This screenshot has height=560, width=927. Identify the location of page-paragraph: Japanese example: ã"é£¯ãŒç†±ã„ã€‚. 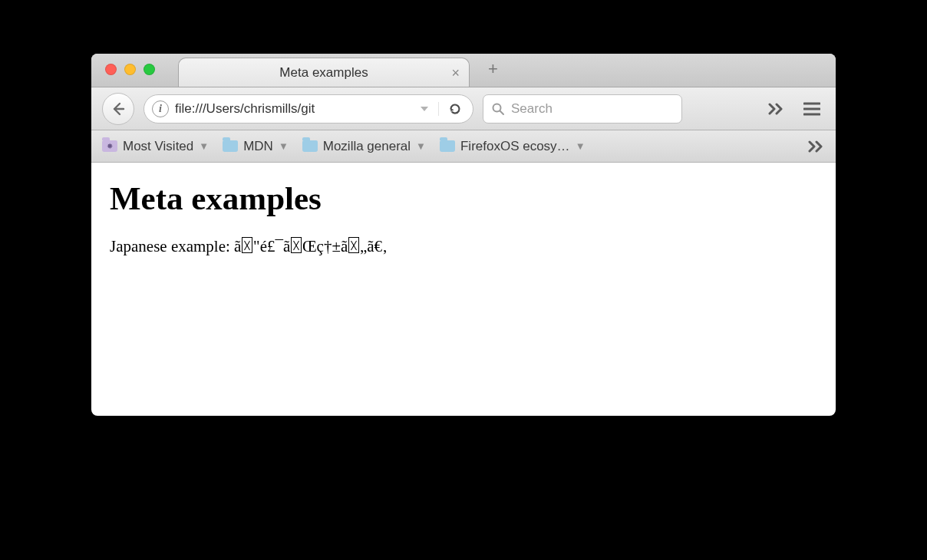
(463, 247).